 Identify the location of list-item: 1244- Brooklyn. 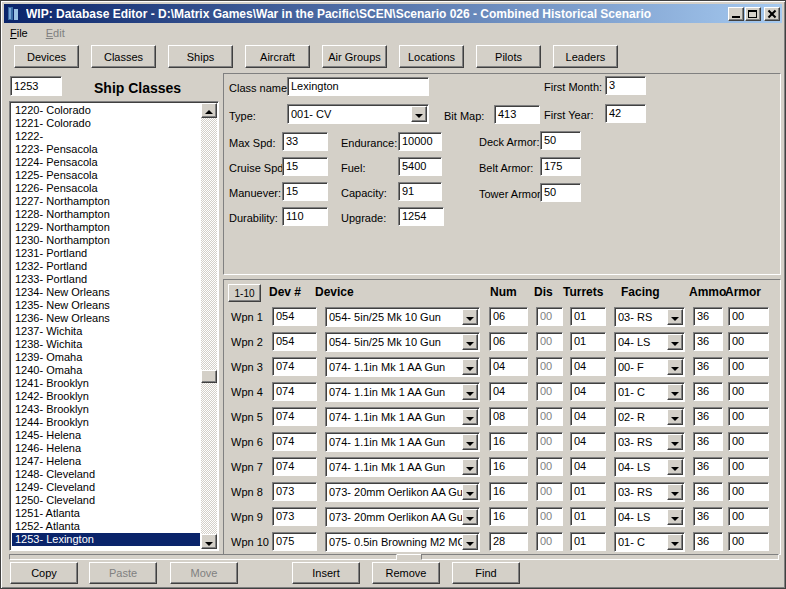
(106, 422).